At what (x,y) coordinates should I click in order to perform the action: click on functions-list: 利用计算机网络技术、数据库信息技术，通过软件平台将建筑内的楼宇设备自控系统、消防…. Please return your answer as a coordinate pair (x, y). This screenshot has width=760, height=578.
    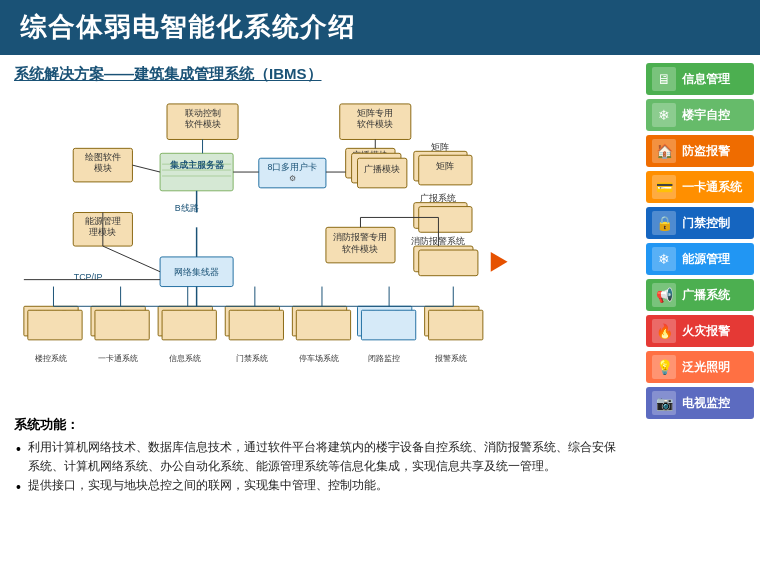
    Looking at the image, I should click on (320, 467).